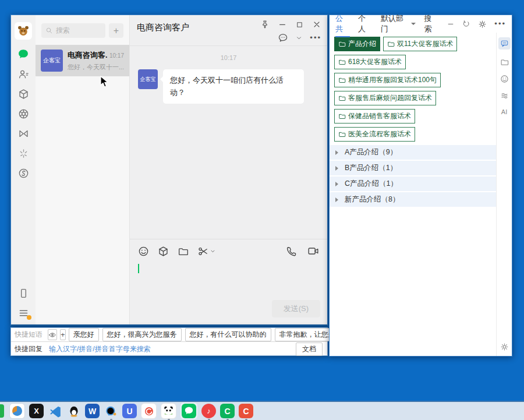 This screenshot has height=420, width=524. What do you see at coordinates (233, 86) in the screenshot?
I see `message-bubble: 您好，今天双十一咱们店有什么活动？` at bounding box center [233, 86].